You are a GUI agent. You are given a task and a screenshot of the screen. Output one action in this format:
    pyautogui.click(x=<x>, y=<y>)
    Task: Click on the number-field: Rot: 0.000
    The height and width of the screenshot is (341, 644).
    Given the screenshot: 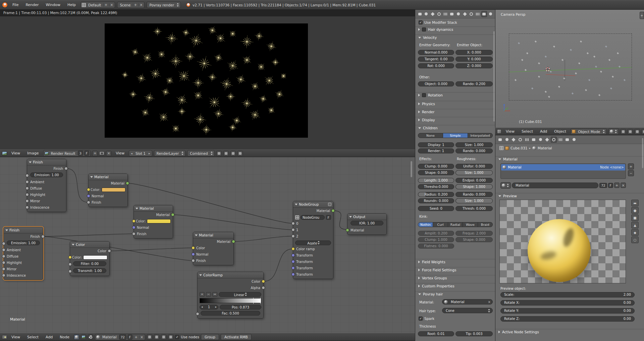 What is the action you would take?
    pyautogui.click(x=436, y=66)
    